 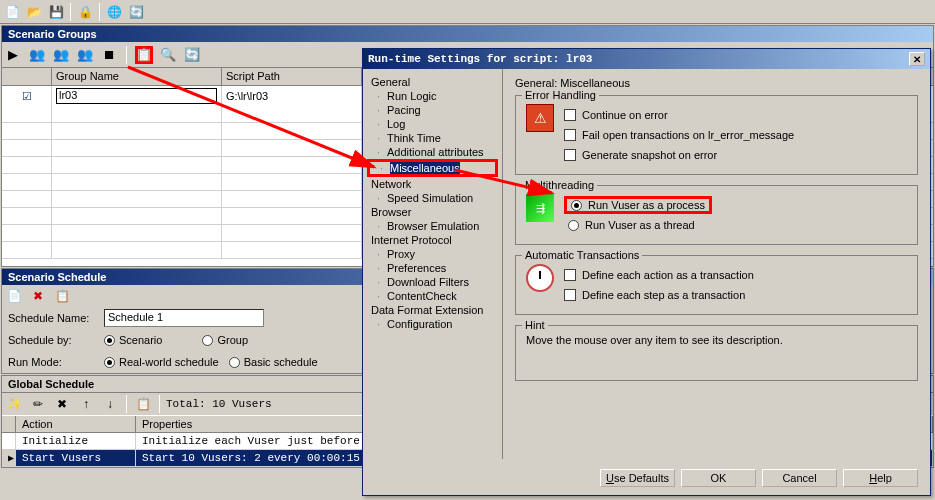 What do you see at coordinates (85, 12) in the screenshot?
I see `lock-icon: 🔒` at bounding box center [85, 12].